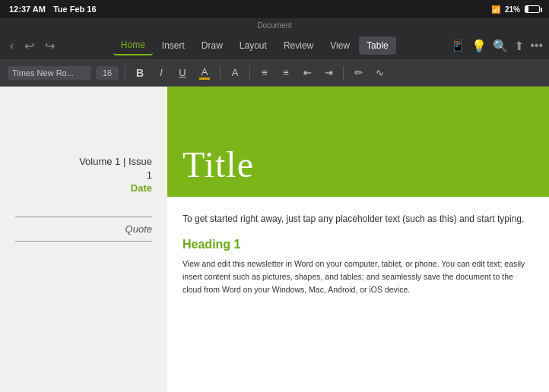 Image resolution: width=549 pixels, height=392 pixels. What do you see at coordinates (236, 73) in the screenshot?
I see `highlight-label: A` at bounding box center [236, 73].